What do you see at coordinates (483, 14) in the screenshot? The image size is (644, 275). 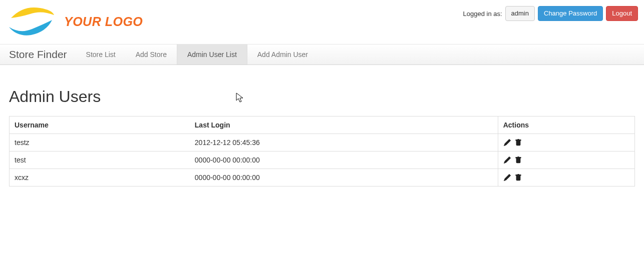 I see `logged-in-label: Logged in as:` at bounding box center [483, 14].